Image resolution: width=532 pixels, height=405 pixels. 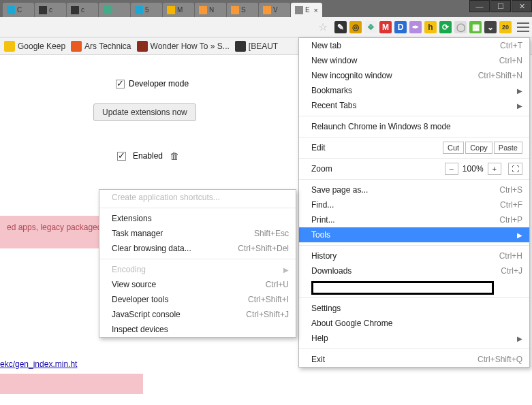 What do you see at coordinates (198, 197) in the screenshot?
I see `submenu-create-shortcuts: Create application shortcuts...` at bounding box center [198, 197].